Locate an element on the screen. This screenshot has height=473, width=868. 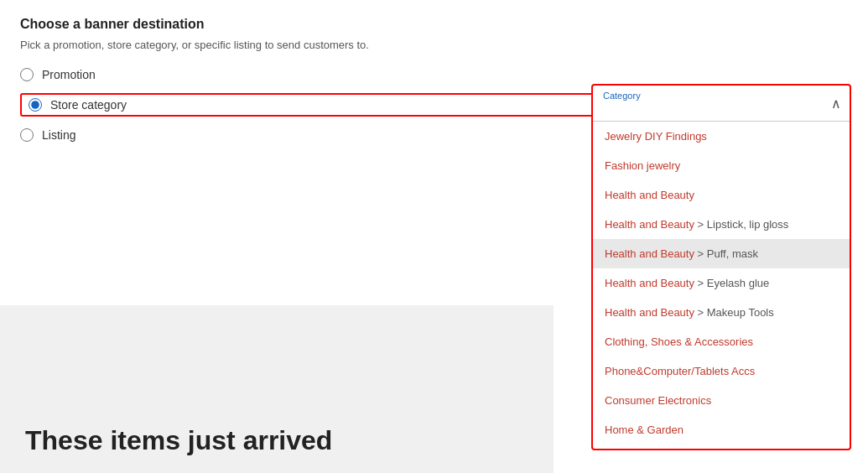
radio-item-promotion: Promotion is located at coordinates (434, 75).